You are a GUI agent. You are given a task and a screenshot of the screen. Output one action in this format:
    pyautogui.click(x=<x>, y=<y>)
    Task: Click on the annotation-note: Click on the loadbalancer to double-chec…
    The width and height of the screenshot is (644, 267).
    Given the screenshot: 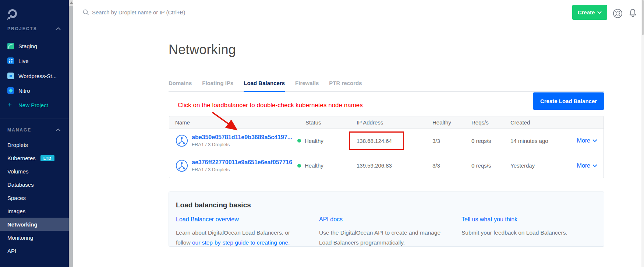 What is the action you would take?
    pyautogui.click(x=270, y=105)
    